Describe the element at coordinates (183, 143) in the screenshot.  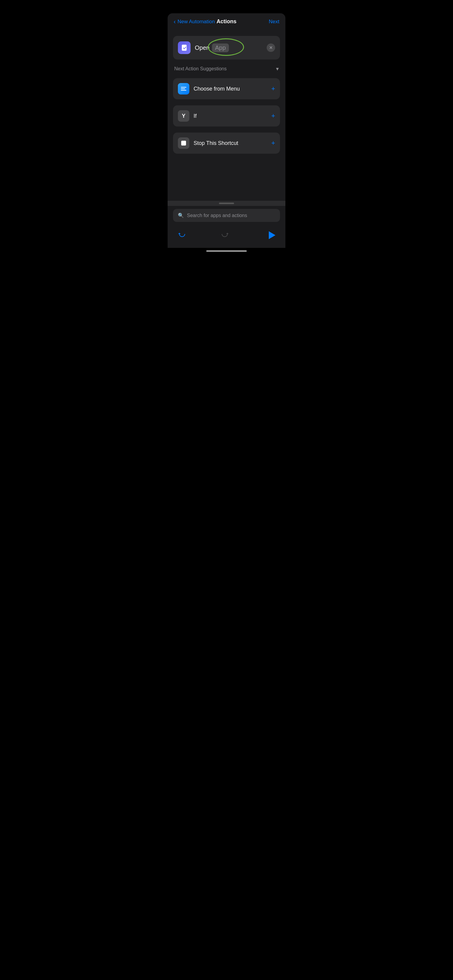
I see `stop-square-icon` at that location.